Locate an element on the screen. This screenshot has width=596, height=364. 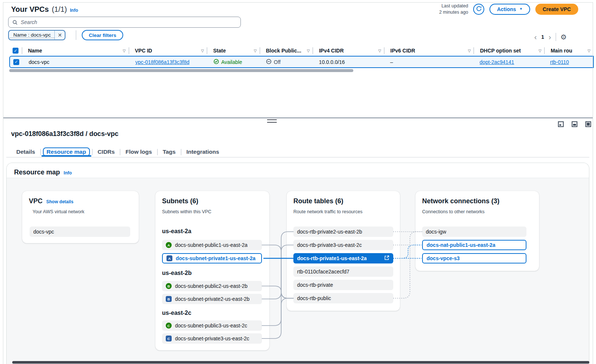
clear-filters-button: Clear filters is located at coordinates (102, 35).